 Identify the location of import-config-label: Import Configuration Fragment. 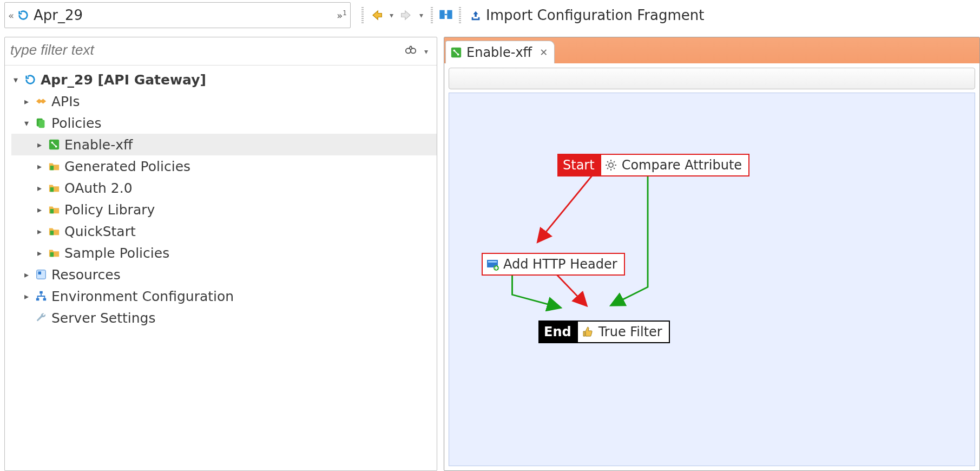
(595, 15).